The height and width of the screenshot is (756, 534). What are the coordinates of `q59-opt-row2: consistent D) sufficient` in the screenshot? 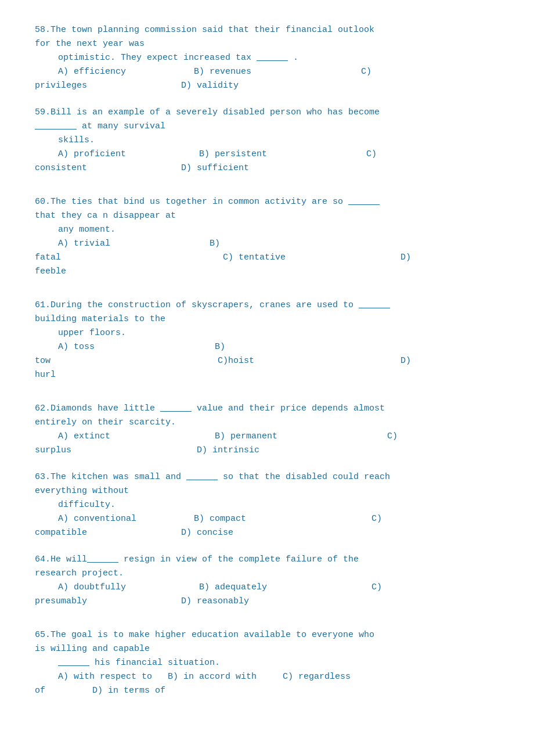 It's located at (267, 168).